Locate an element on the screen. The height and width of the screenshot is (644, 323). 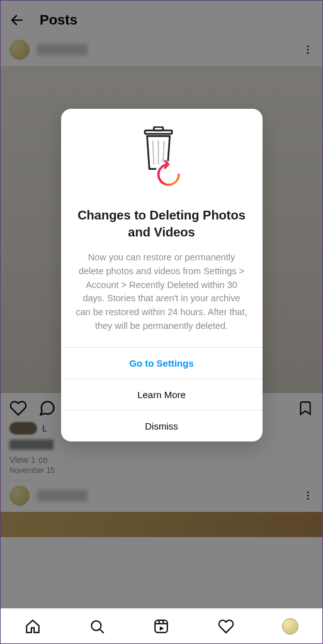
search-icon is located at coordinates (97, 626).